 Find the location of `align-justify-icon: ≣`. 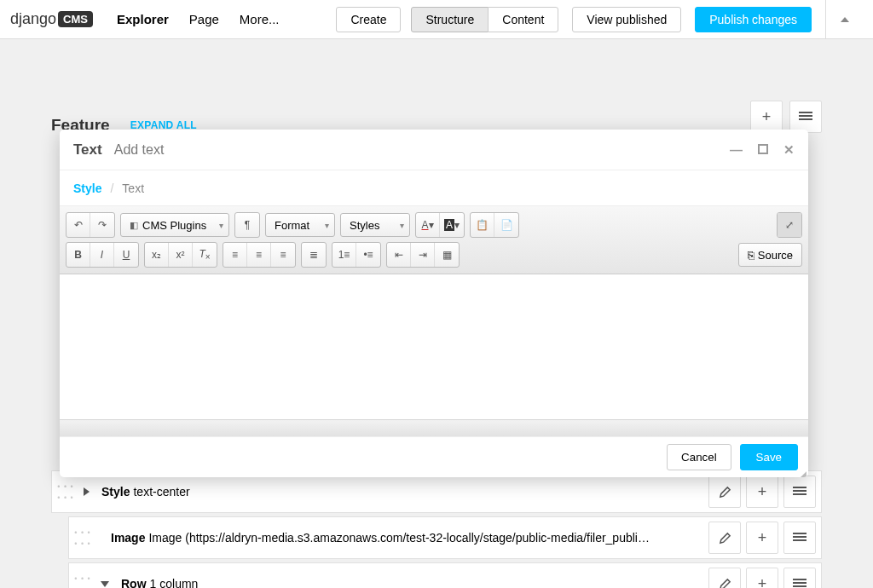

align-justify-icon: ≣ is located at coordinates (314, 255).